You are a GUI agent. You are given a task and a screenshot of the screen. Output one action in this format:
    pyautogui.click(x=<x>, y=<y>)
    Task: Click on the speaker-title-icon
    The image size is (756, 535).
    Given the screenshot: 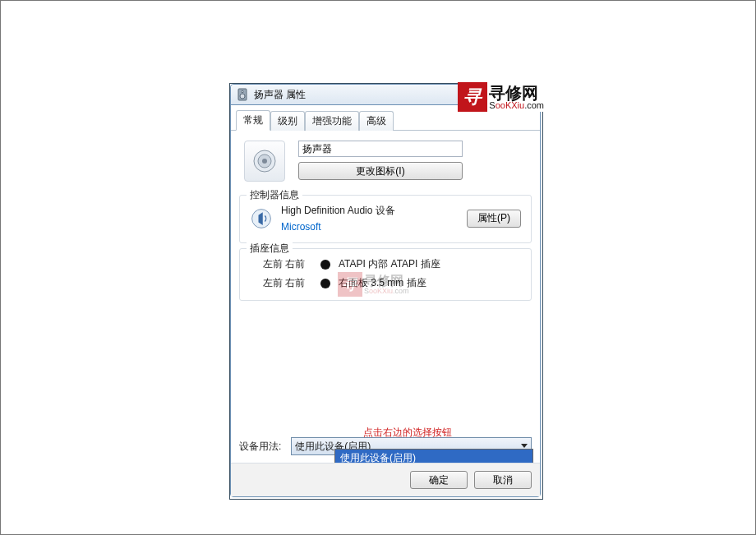 What is the action you would take?
    pyautogui.click(x=242, y=95)
    